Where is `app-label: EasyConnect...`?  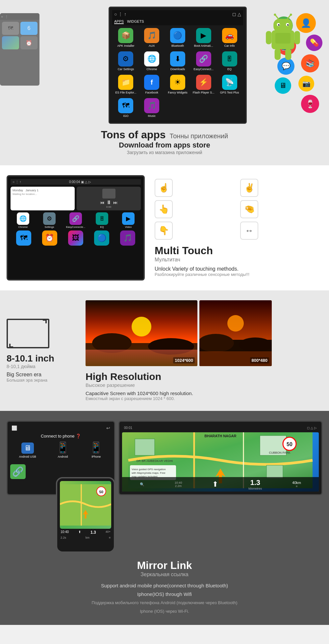 app-label: EasyConnect... is located at coordinates (203, 69).